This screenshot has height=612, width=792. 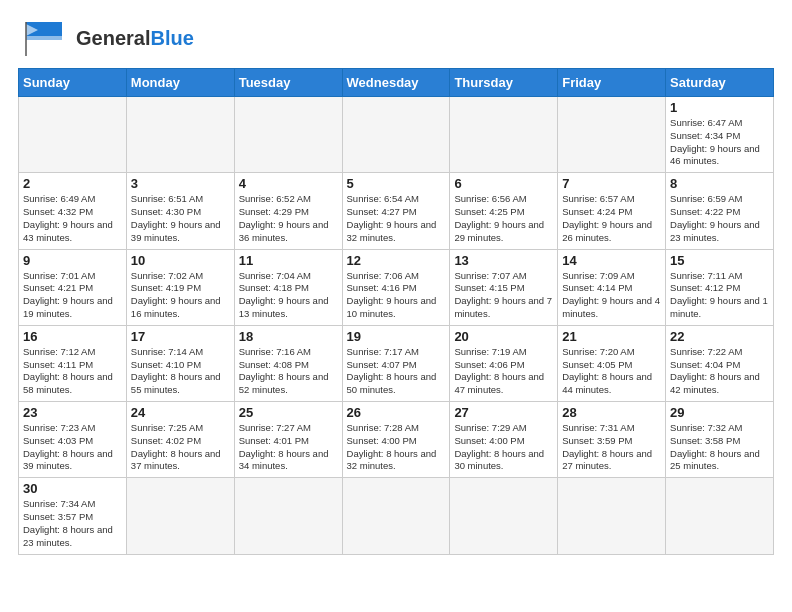 What do you see at coordinates (72, 412) in the screenshot?
I see `day-number: 23` at bounding box center [72, 412].